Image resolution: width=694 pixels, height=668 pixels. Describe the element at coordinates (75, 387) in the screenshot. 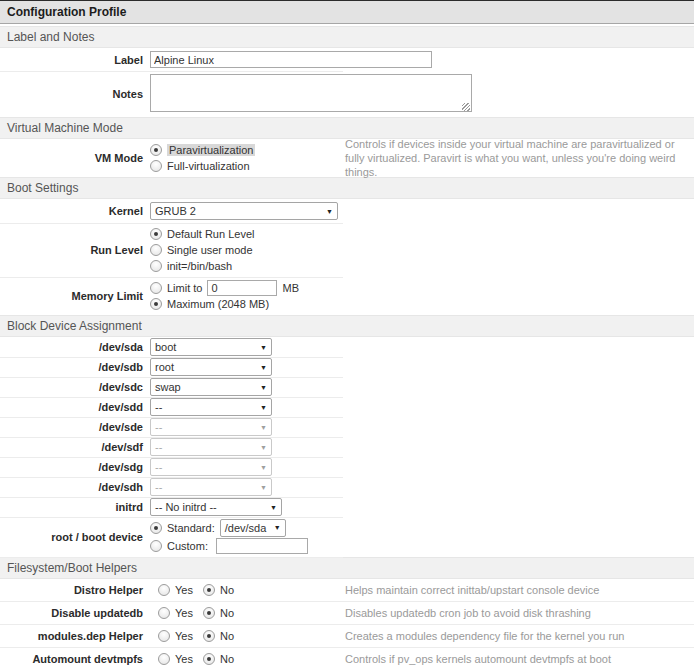

I see `dev-sdc-label: /dev/sdc` at that location.